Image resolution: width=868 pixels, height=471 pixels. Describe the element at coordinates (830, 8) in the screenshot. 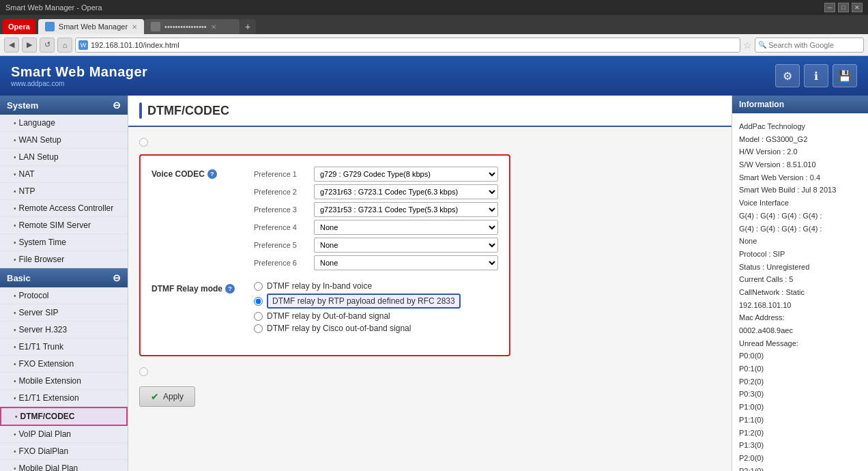

I see `minimize-button: ─` at that location.